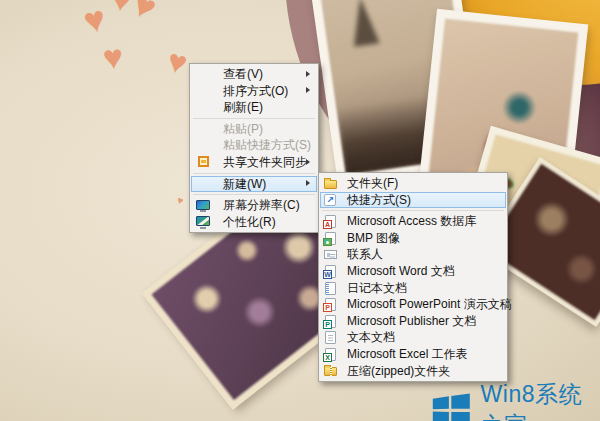 The image size is (600, 421). What do you see at coordinates (413, 272) in the screenshot?
I see `submenu-item-word-document: Microsoft Word 文档` at bounding box center [413, 272].